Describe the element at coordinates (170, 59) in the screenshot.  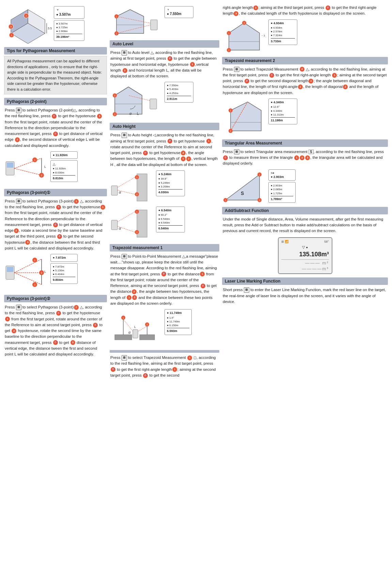
I see `btn-al2: 🎯` at that location.